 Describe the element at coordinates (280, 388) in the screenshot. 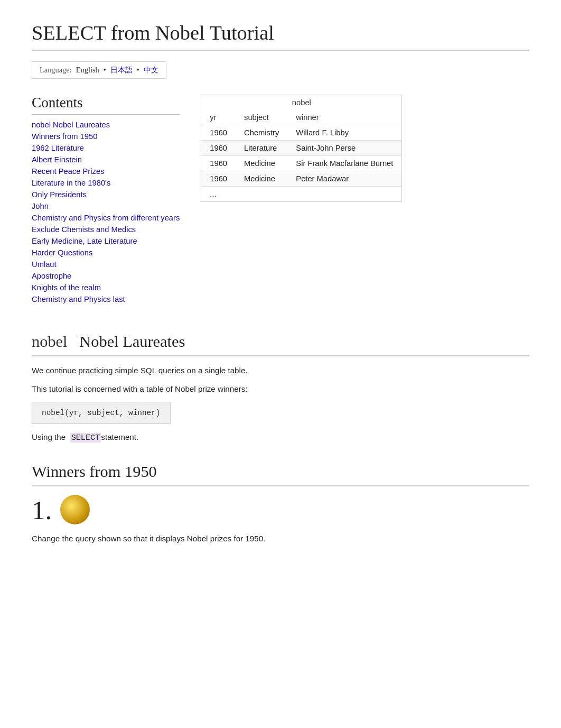

I see `section-nobel: nobel Nobel Laureates We continue practi…` at that location.